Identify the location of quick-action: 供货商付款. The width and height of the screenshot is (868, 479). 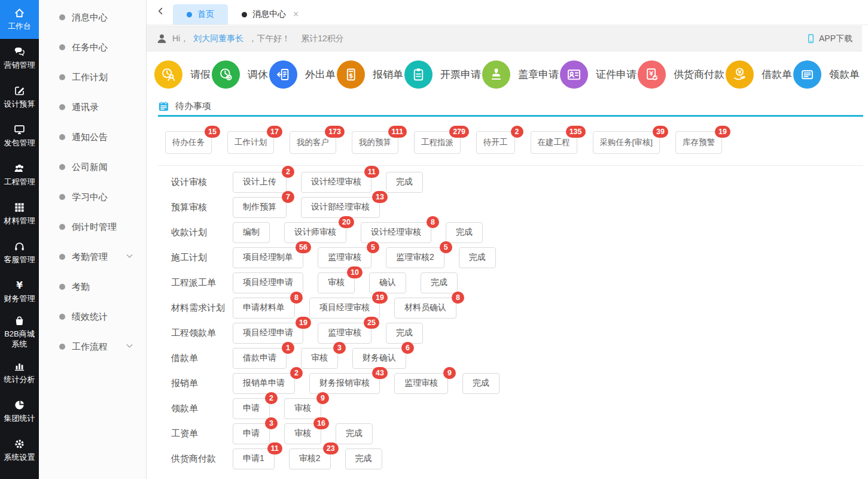
(681, 74).